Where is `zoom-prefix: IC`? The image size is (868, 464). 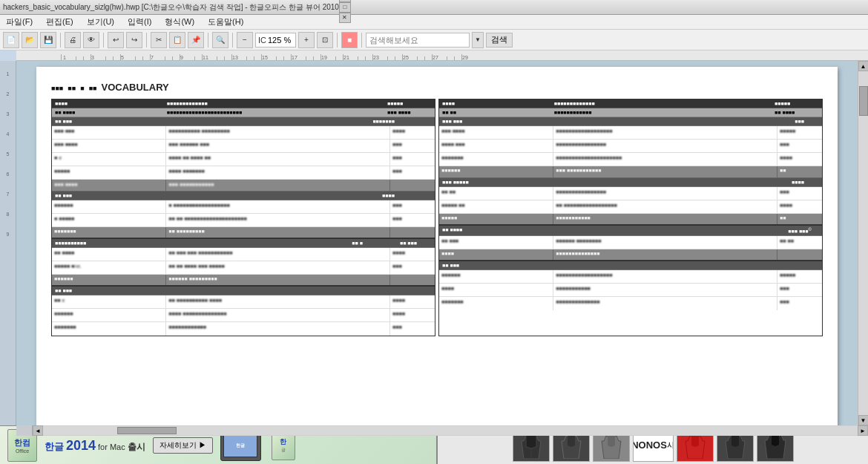
zoom-prefix: IC is located at coordinates (263, 40).